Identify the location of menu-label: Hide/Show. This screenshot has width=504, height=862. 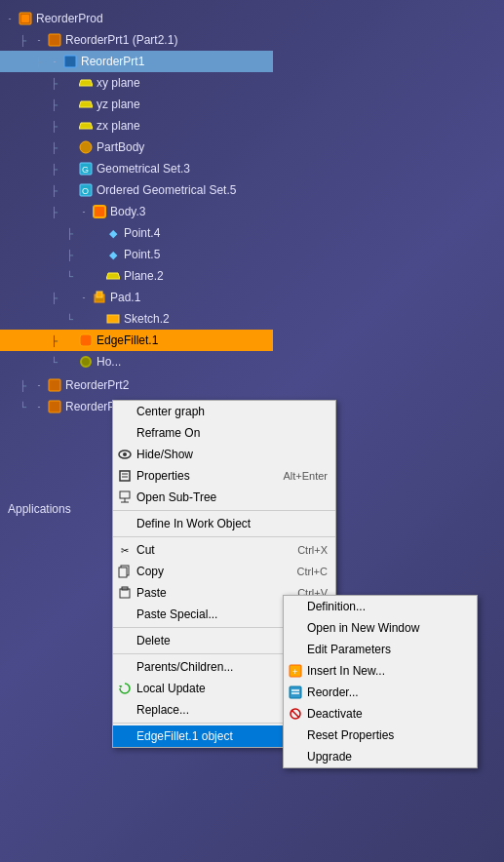
(165, 454).